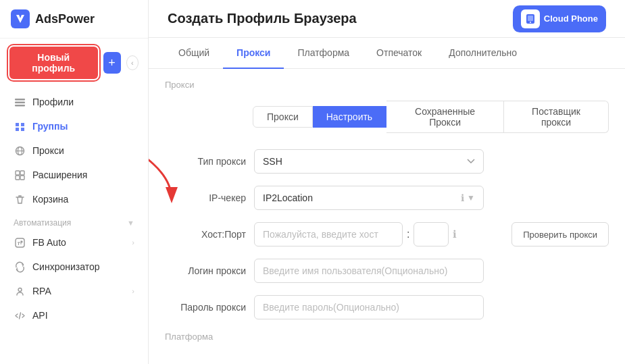 The height and width of the screenshot is (364, 625). Describe the element at coordinates (20, 315) in the screenshot. I see `api-icon` at that location.